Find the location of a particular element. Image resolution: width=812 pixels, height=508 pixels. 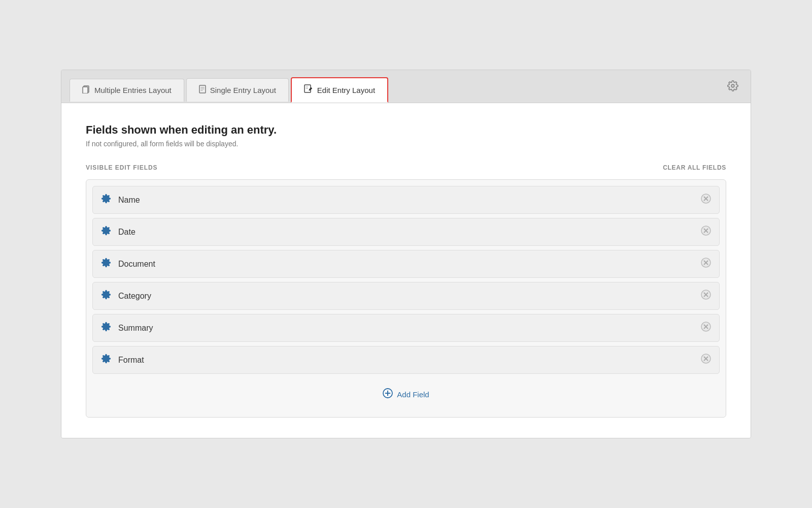

field-gear-icon-format is located at coordinates (106, 360).